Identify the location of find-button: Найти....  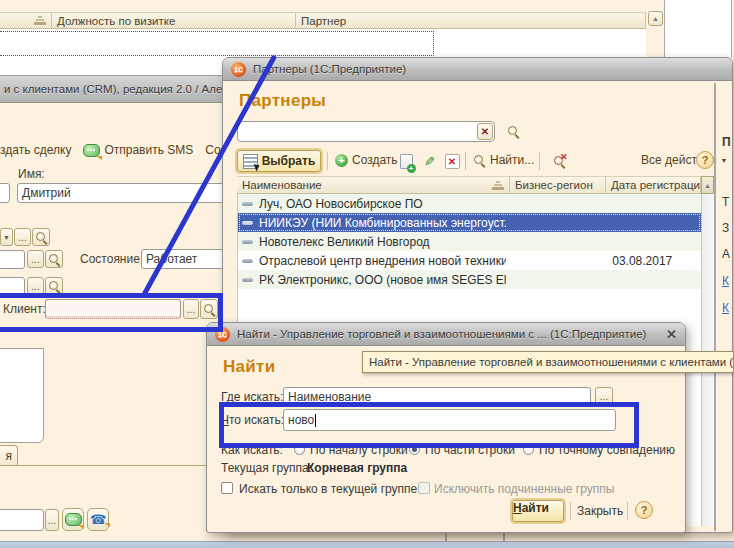
(504, 160).